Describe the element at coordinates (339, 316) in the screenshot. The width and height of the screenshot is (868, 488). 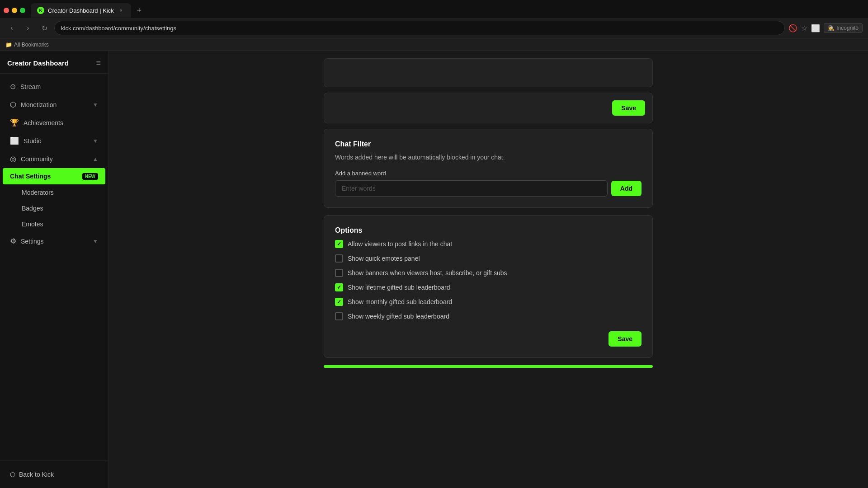
I see `checkbox-weekly-gifted` at that location.